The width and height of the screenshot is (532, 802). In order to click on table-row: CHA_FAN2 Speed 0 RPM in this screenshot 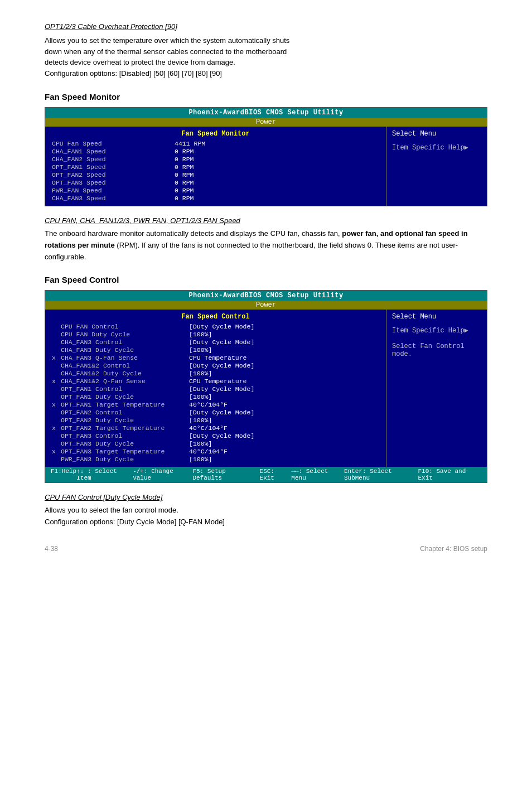, I will do `click(215, 160)`.